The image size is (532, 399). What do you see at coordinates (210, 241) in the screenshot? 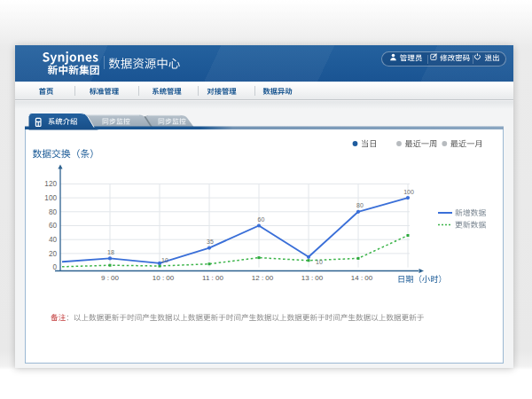
I see `svg-text: 35` at bounding box center [210, 241].